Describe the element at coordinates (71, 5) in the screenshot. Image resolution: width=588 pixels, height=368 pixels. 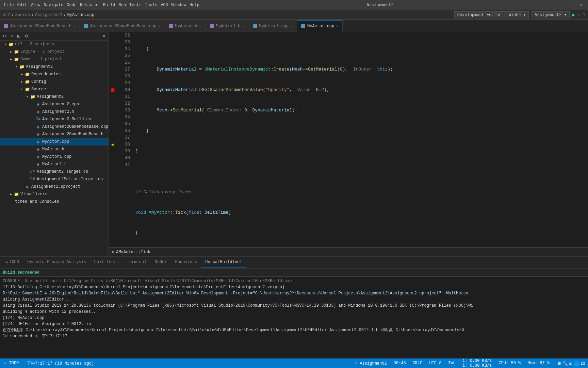
I see `menu-code: Code` at that location.